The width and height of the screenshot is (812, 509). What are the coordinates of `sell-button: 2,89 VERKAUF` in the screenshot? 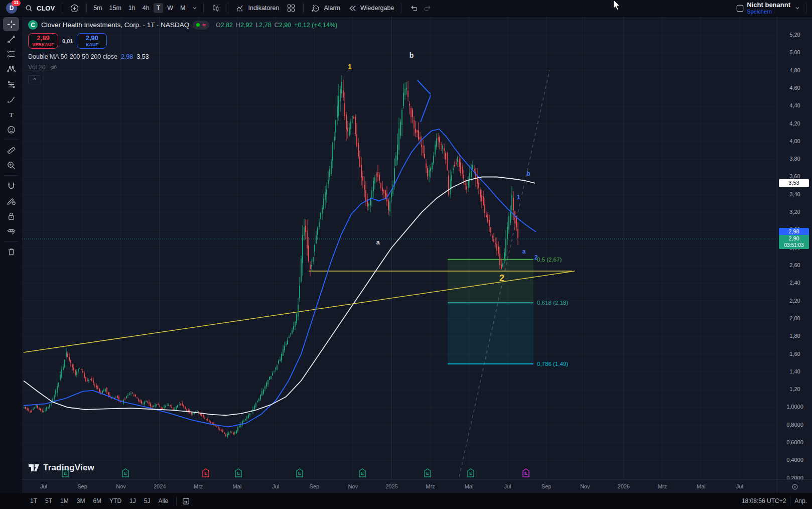 It's located at (43, 41).